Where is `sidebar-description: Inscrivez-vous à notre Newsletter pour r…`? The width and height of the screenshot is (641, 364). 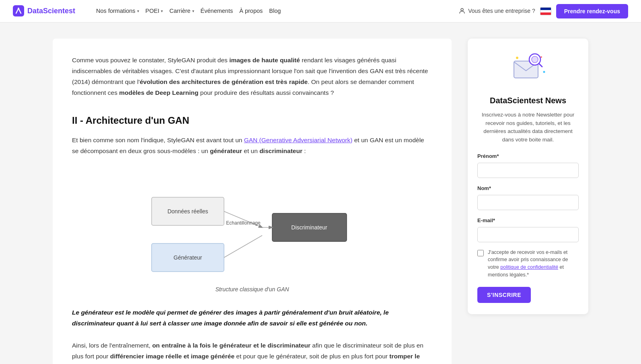
sidebar-description: Inscrivez-vous à notre Newsletter pour r… is located at coordinates (528, 128).